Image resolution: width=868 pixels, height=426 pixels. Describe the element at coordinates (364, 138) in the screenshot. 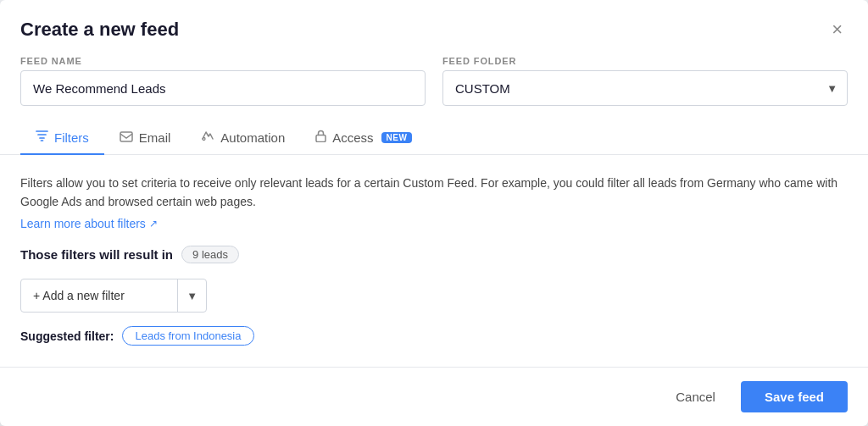

I see `tab-access: Access NEW` at that location.